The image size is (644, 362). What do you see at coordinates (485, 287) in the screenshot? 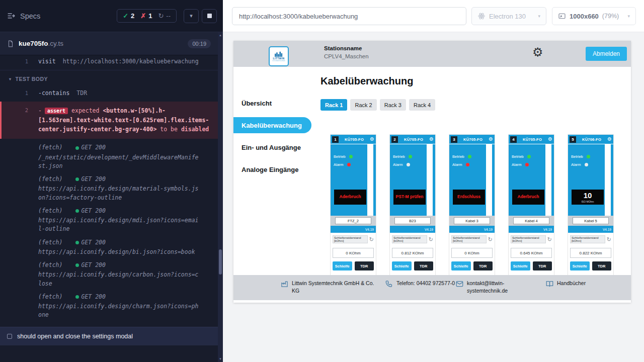
I see `footer-email: kontakt@littwin-systemtechnik.de` at bounding box center [485, 287].